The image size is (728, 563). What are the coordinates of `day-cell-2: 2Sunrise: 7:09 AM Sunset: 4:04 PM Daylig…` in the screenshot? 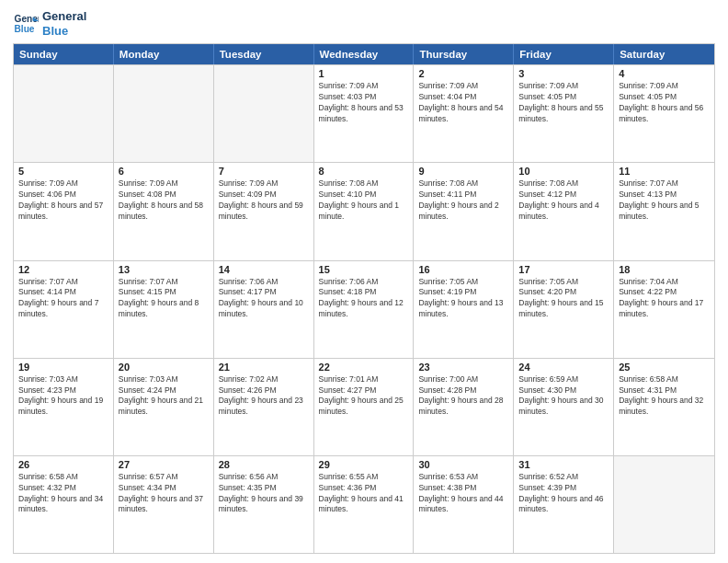 It's located at (463, 114).